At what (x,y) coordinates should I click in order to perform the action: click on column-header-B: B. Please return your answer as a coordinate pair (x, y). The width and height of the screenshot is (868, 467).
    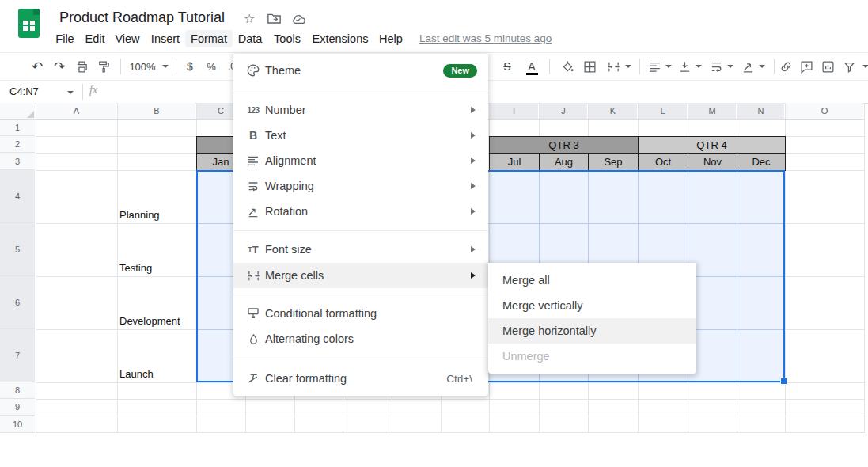
    Looking at the image, I should click on (157, 111).